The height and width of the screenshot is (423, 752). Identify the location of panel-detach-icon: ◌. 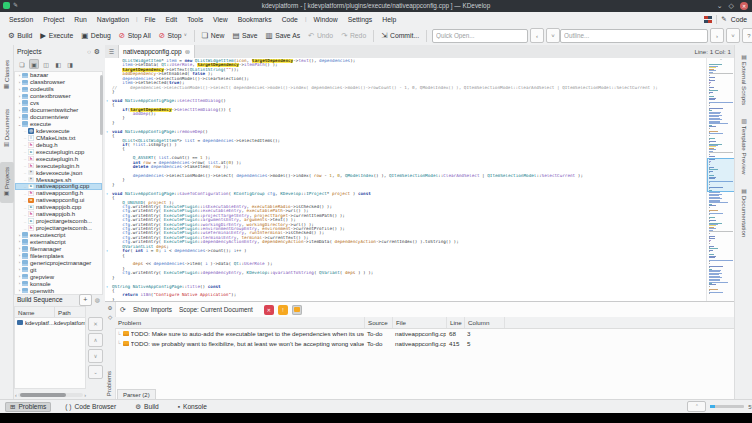
(89, 52).